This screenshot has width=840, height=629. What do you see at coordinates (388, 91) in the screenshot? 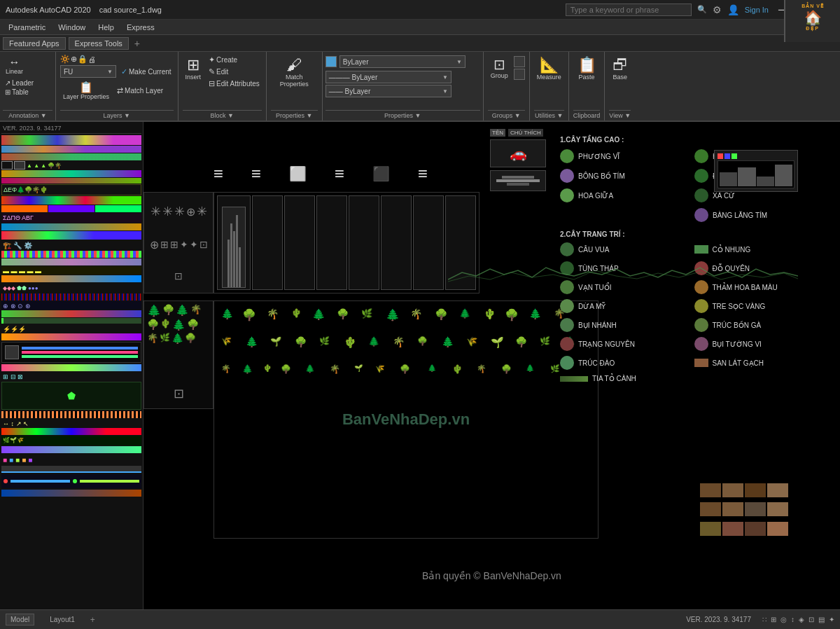
I see `bylayer-lineweight-dropdown: —— ByLayer ▼` at bounding box center [388, 91].